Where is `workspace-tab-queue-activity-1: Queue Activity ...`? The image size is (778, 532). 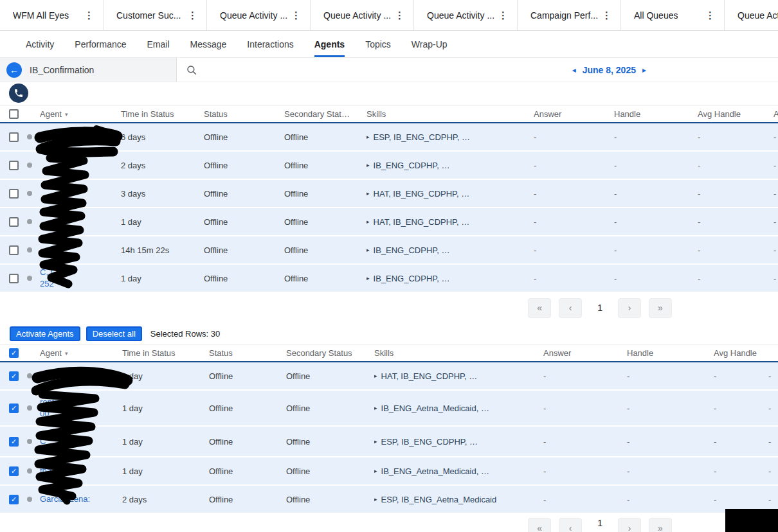 workspace-tab-queue-activity-1: Queue Activity ... is located at coordinates (258, 15).